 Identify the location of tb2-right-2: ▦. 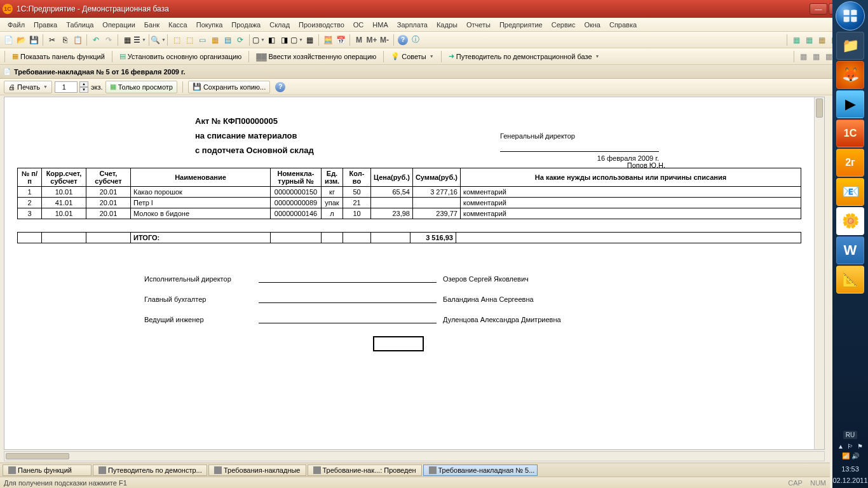
(816, 57).